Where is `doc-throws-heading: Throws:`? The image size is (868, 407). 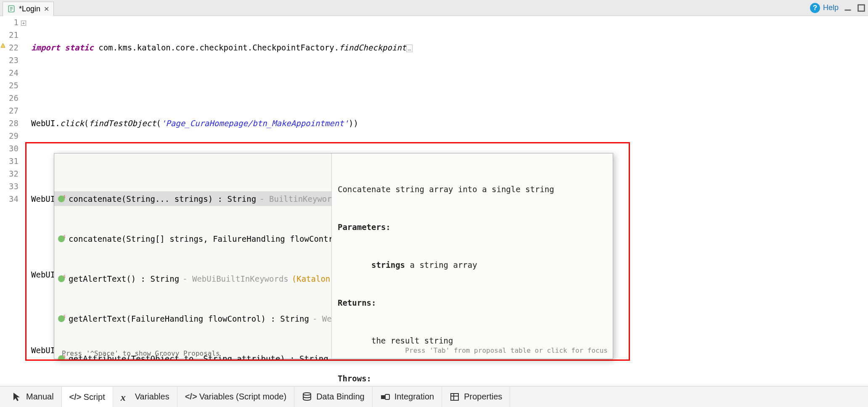 doc-throws-heading: Throws: is located at coordinates (355, 378).